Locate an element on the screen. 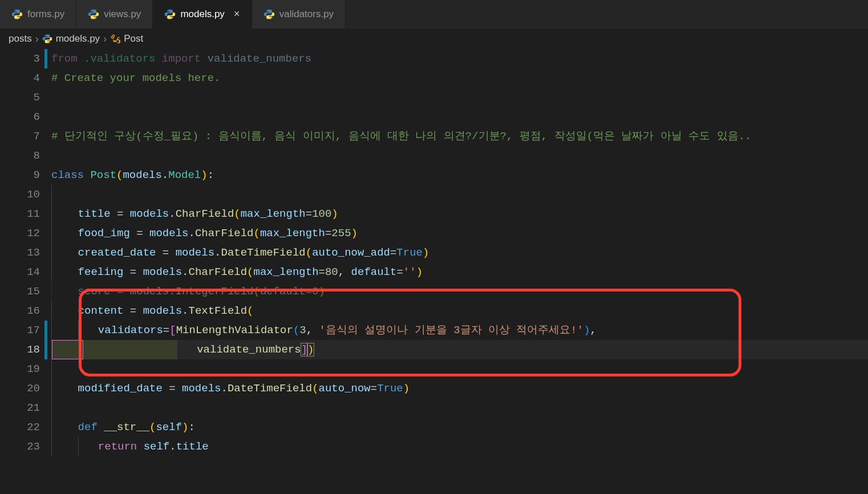 The image size is (868, 494). line-num: 16 is located at coordinates (20, 311).